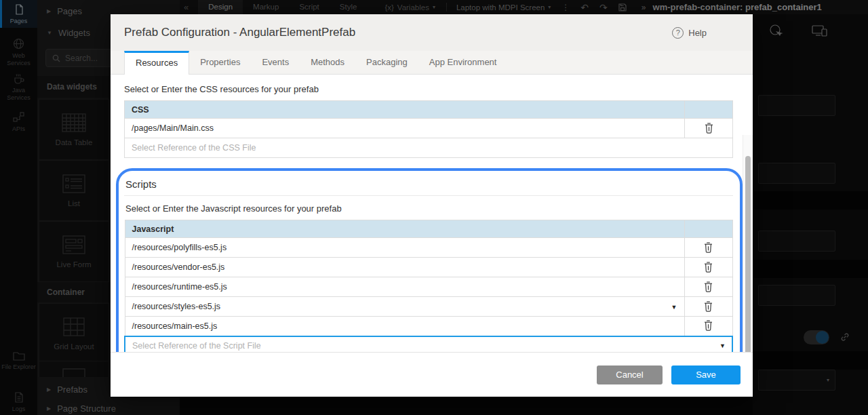 This screenshot has width=868, height=415. Describe the element at coordinates (157, 62) in the screenshot. I see `modal-tab: Resources` at that location.